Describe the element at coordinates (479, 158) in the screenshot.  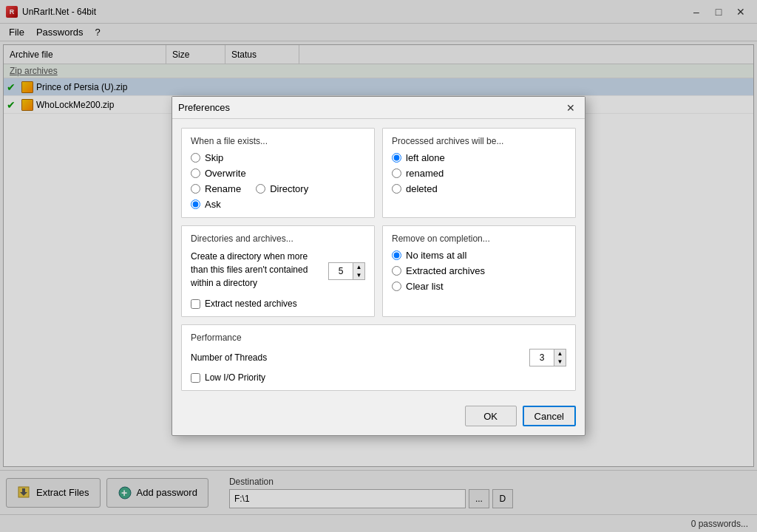
I see `option-left-alone: left alone` at that location.